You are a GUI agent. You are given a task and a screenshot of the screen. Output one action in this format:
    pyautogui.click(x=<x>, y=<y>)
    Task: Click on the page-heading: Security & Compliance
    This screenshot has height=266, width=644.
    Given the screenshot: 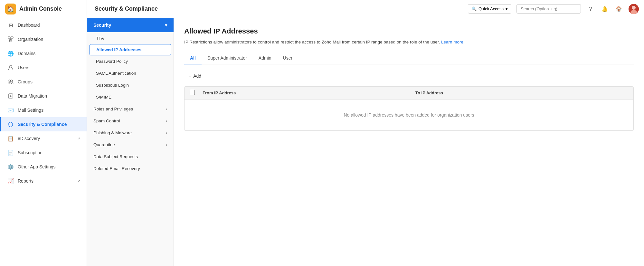 What is the action you would take?
    pyautogui.click(x=126, y=9)
    